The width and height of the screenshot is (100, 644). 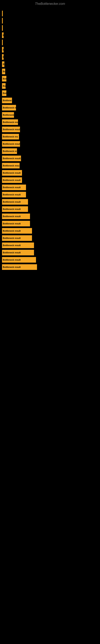 I want to click on bar: Bottleneck resu, so click(x=11, y=166).